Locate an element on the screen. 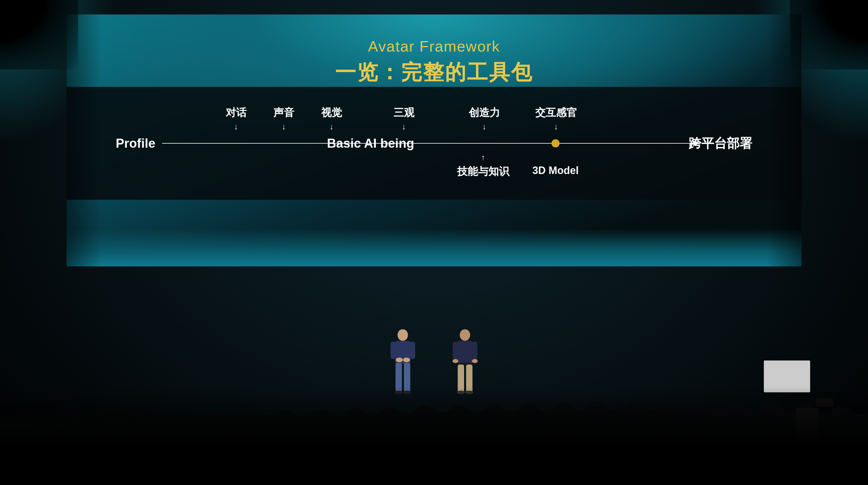 The height and width of the screenshot is (485, 868). stage-presenters is located at coordinates (434, 362).